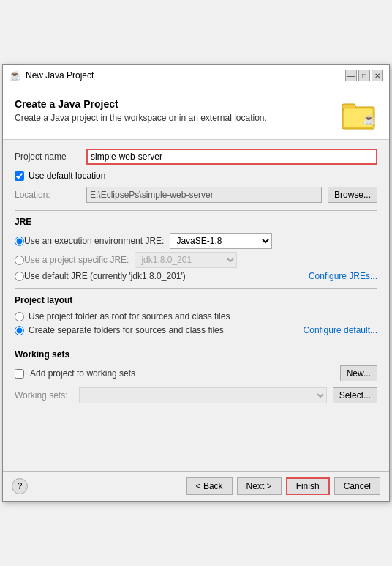 This screenshot has height=566, width=392. I want to click on configure-jres-link: Configure JREs..., so click(343, 276).